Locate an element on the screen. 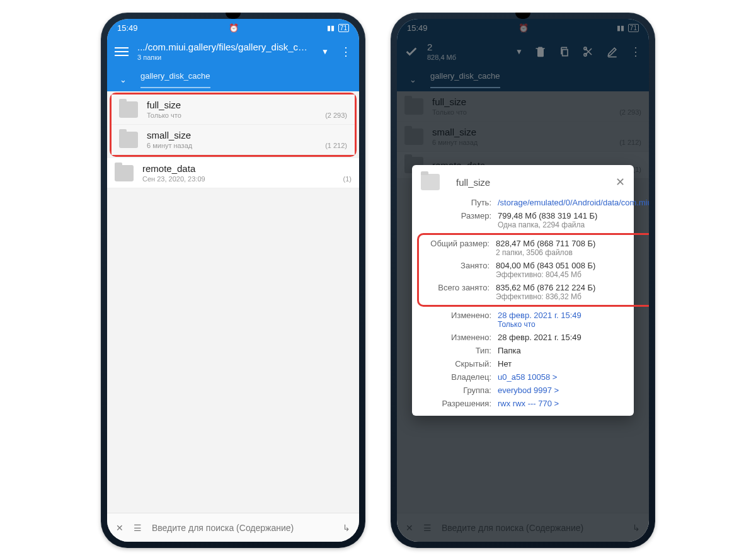 The image size is (756, 560). folder-count: (1 212) is located at coordinates (336, 146).